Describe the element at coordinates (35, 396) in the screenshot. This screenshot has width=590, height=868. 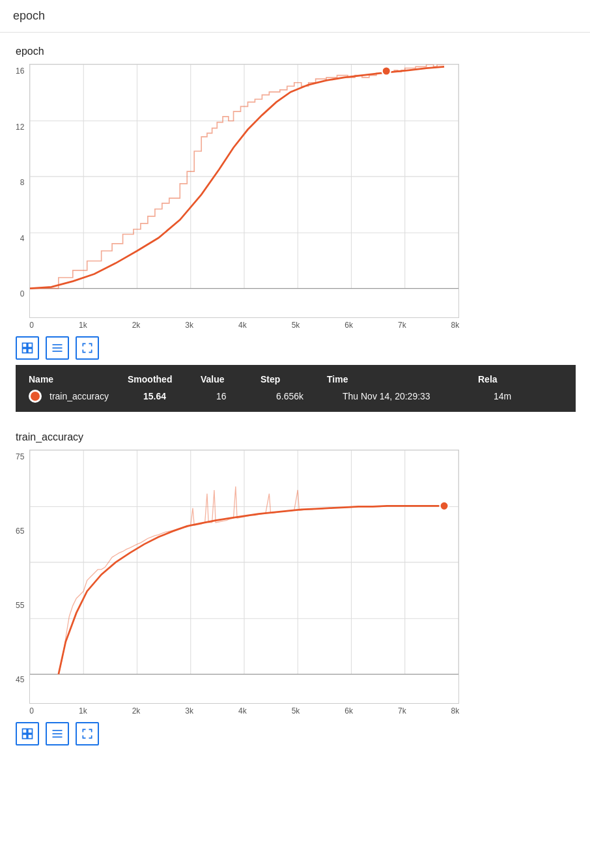
I see `run-dot` at that location.